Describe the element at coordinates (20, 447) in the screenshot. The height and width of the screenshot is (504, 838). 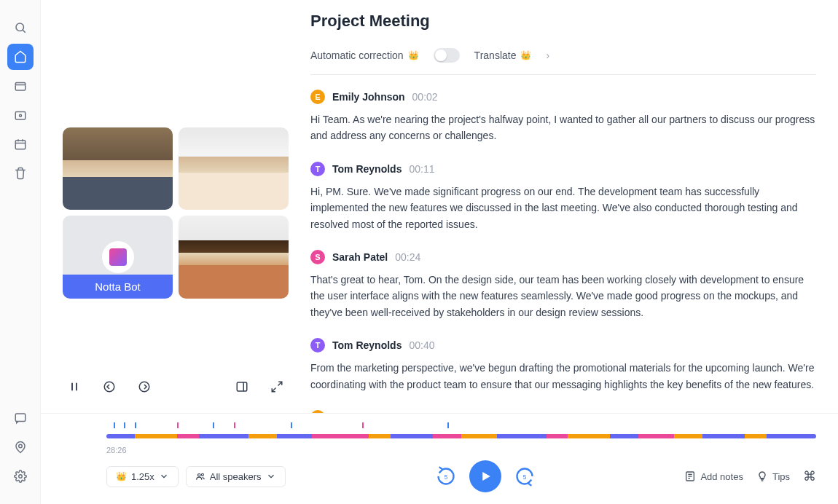
I see `location-nav` at that location.